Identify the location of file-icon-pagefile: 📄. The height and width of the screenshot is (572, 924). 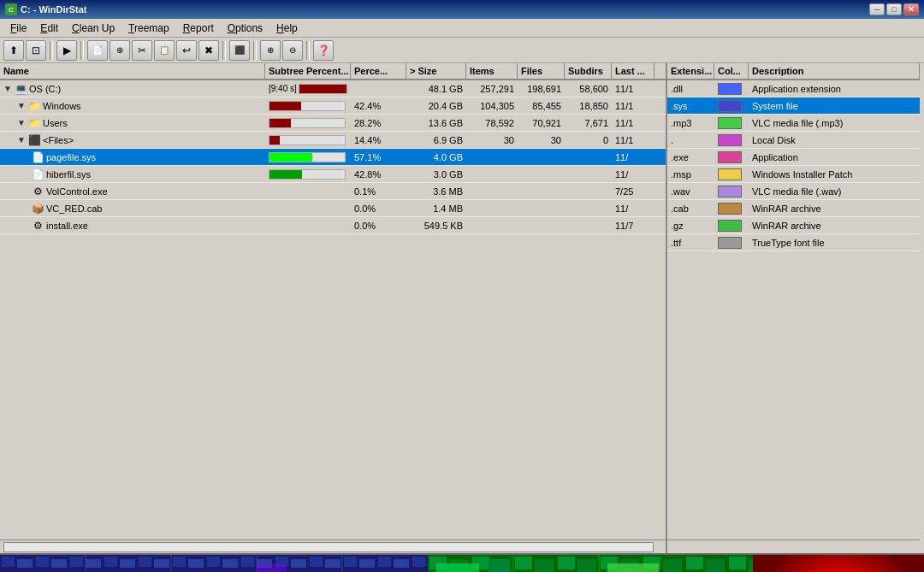
(38, 157).